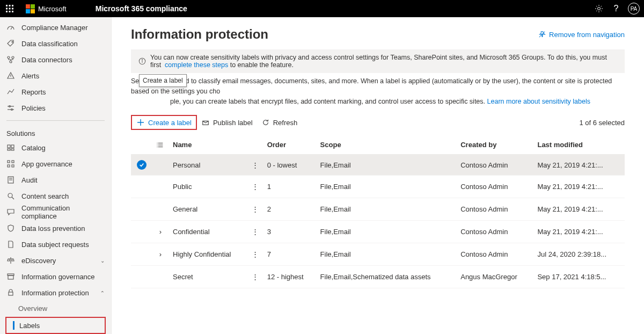  Describe the element at coordinates (56, 43) in the screenshot. I see `sidebar-item-data-classification: Data classification` at that location.